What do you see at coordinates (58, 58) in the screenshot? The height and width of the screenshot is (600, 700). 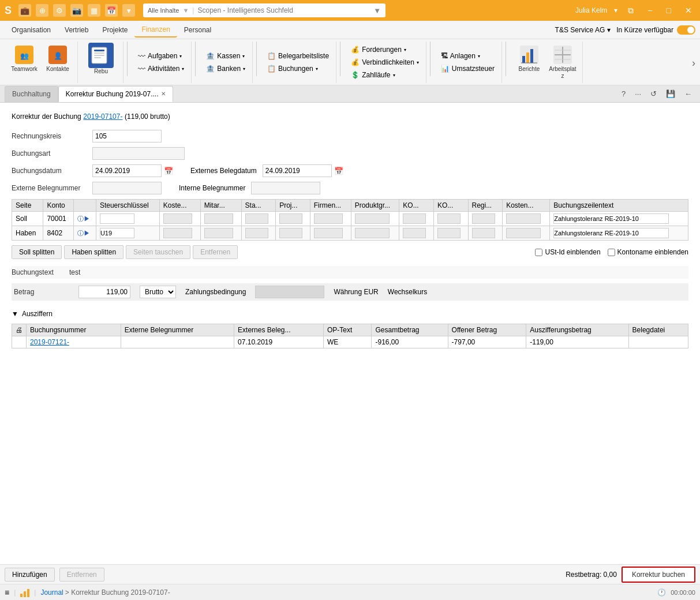 I see `ribbon-kontakte-button: 👤 Kontakte` at bounding box center [58, 58].